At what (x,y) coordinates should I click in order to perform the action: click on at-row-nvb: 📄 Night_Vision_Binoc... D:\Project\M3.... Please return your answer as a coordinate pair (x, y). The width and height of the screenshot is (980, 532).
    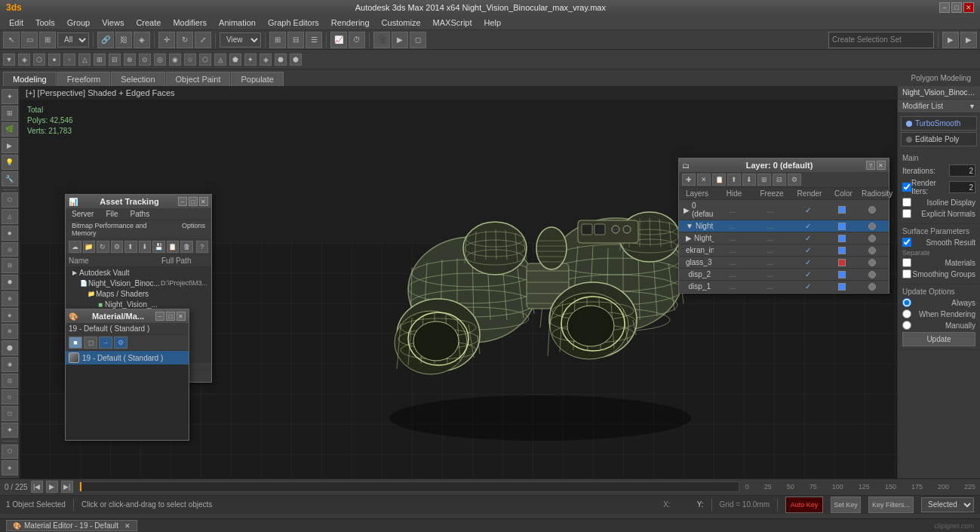
    Looking at the image, I should click on (139, 283).